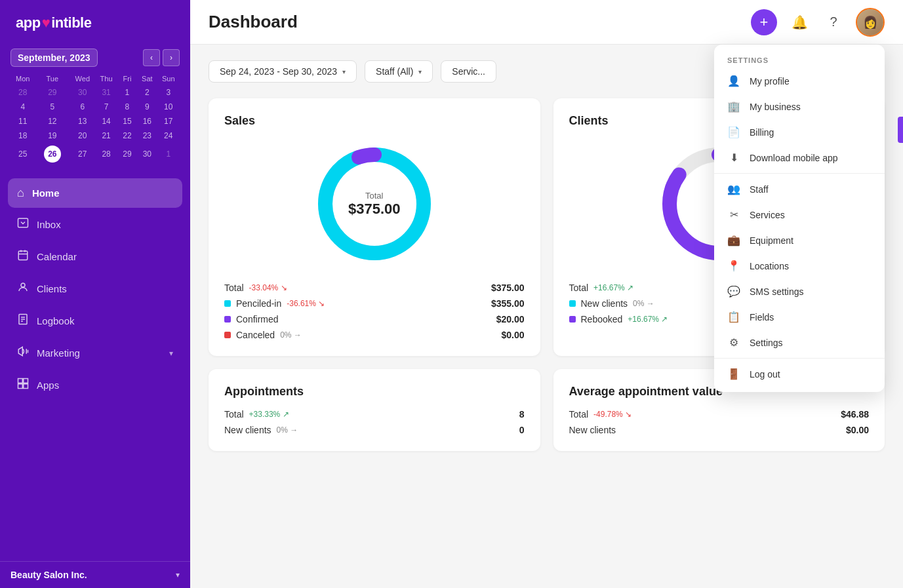 The width and height of the screenshot is (903, 588). Describe the element at coordinates (799, 317) in the screenshot. I see `menu-item-fields: 📋 Fields` at that location.